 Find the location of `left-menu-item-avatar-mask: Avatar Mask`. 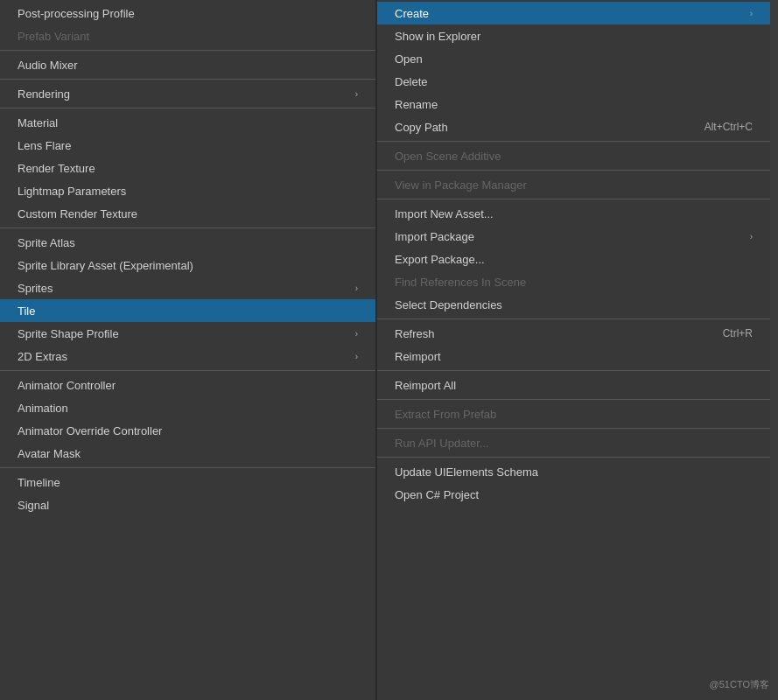

left-menu-item-avatar-mask: Avatar Mask is located at coordinates (187, 453).